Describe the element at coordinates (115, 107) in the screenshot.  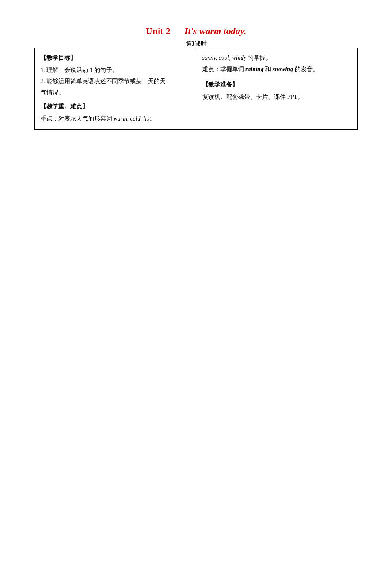
I see `section2-title: 【教学重、难点】` at that location.